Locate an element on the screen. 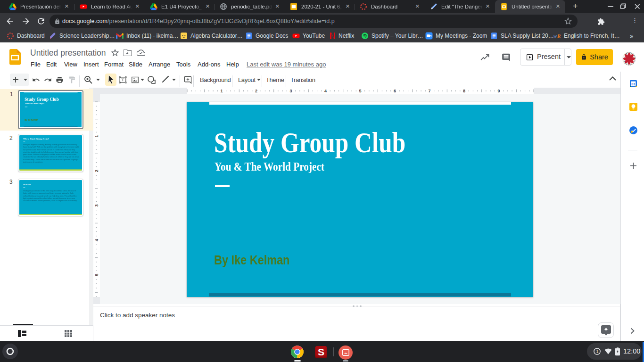  svg-text: 31 is located at coordinates (634, 84).